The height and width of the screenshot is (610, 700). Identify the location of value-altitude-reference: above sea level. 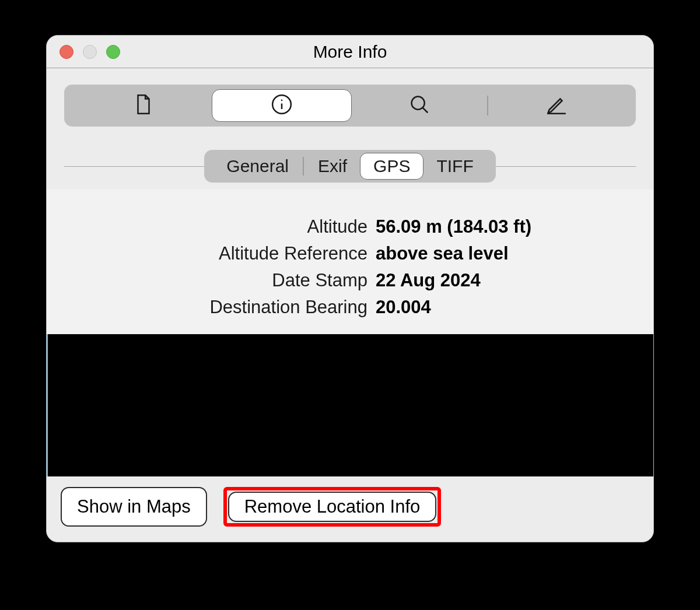
(442, 254).